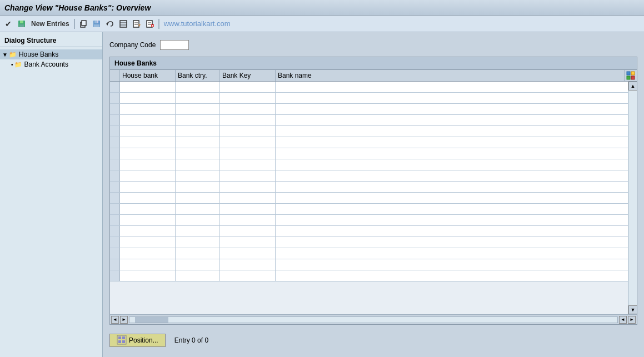  I want to click on scroll-track-horizontal, so click(373, 320).